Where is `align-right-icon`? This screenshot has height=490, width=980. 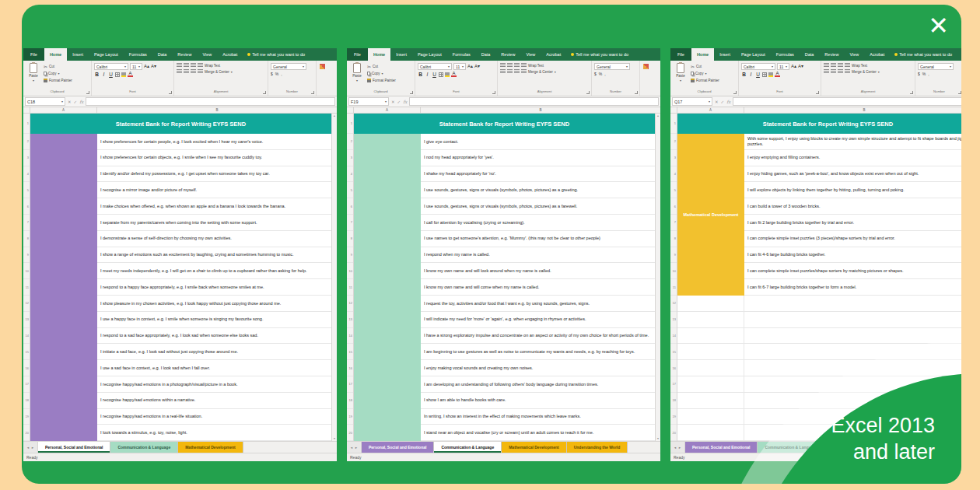 align-right-icon is located at coordinates (193, 72).